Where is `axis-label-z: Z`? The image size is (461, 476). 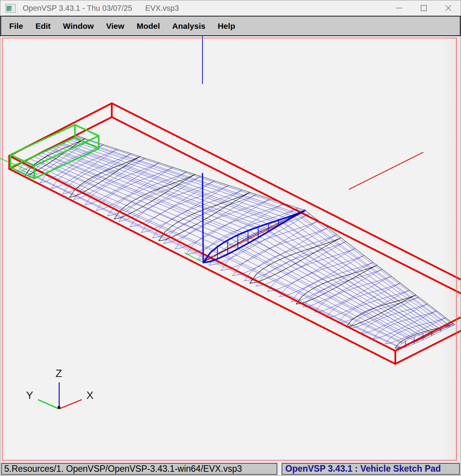
axis-label-z: Z is located at coordinates (58, 373).